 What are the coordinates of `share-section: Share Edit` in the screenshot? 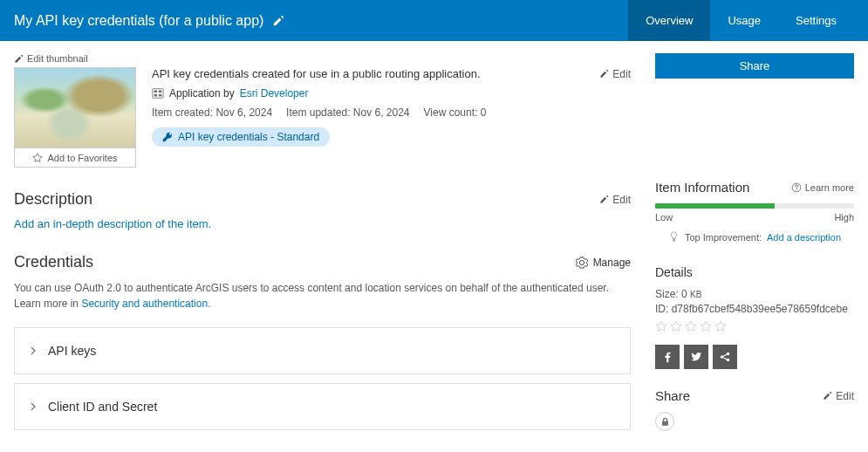 It's located at (755, 410).